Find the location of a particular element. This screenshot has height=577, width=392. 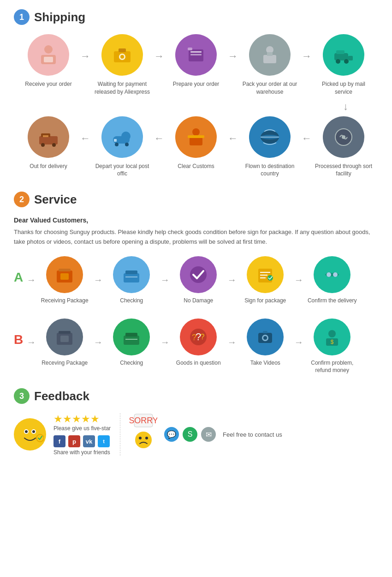

arrow-6: ← is located at coordinates (159, 130).